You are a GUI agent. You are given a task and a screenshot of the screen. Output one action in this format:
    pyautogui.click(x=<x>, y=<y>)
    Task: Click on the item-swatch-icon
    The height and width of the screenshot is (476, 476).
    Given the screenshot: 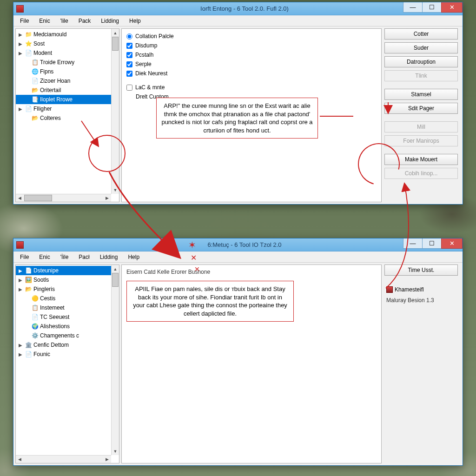 What is the action you would take?
    pyautogui.click(x=390, y=290)
    